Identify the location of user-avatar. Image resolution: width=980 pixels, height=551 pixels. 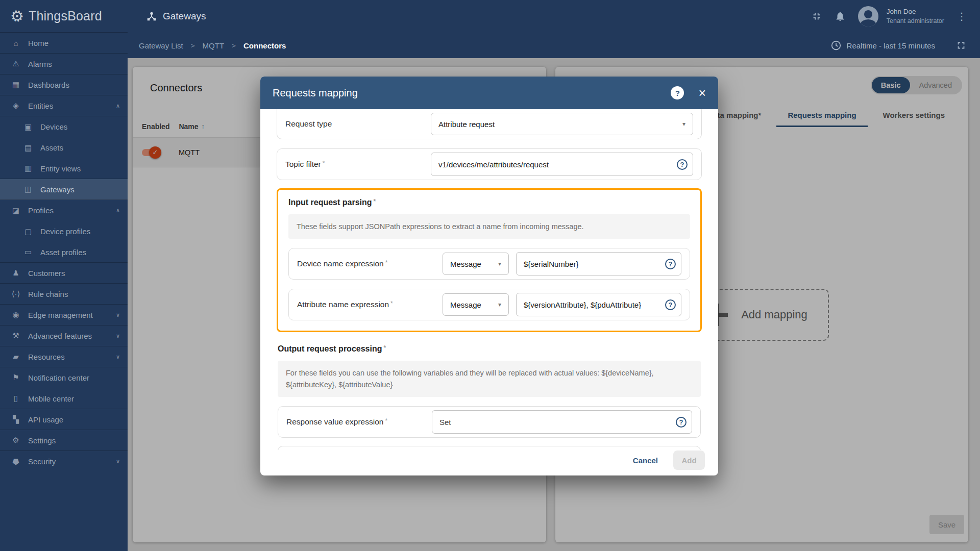
(868, 16).